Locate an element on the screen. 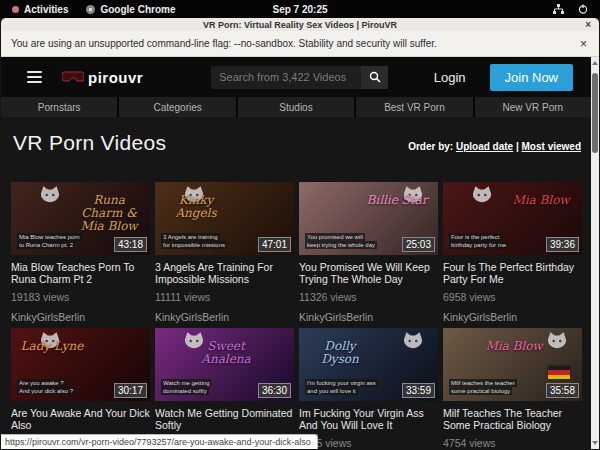 The image size is (600, 450). thumbnail-overlay-title: Dolly Dyson is located at coordinates (340, 353).